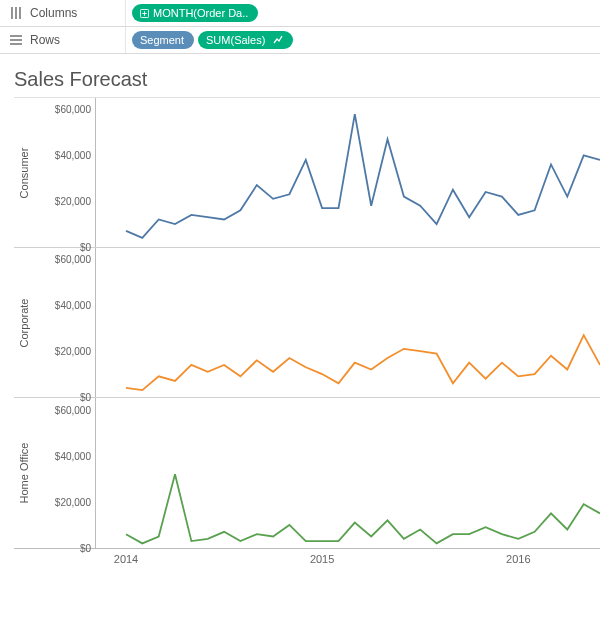 This screenshot has width=600, height=631. Describe the element at coordinates (192, 13) in the screenshot. I see `columns-pills: MONTH(Order Da..` at that location.